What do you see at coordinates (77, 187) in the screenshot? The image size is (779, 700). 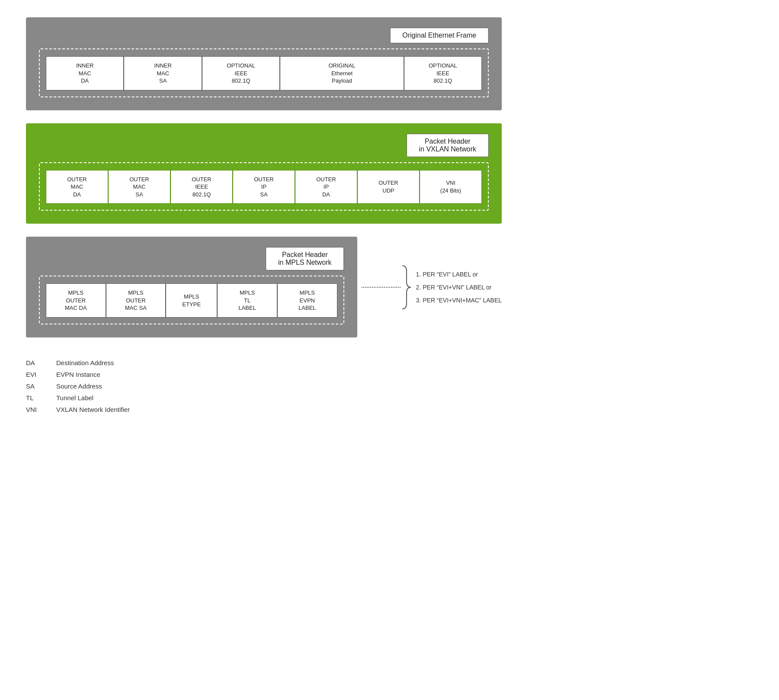 I see `cell-outer-mac-da: OUTERMACDA` at bounding box center [77, 187].